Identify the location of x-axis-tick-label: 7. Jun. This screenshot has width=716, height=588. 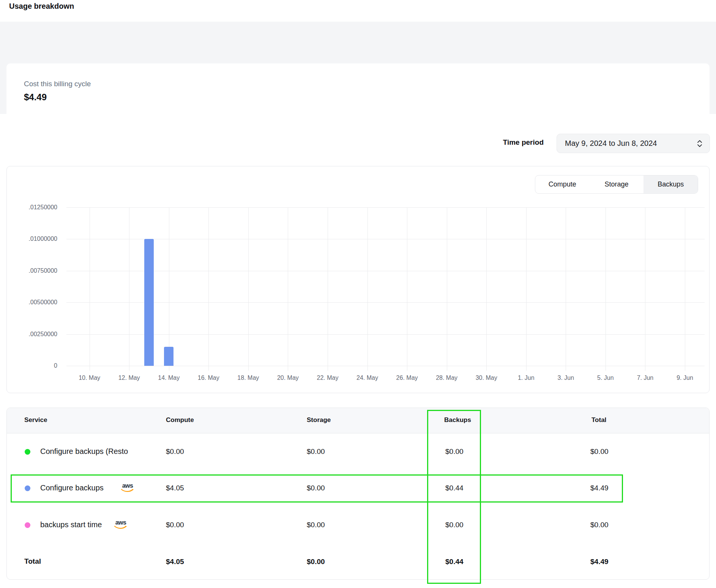
(645, 378).